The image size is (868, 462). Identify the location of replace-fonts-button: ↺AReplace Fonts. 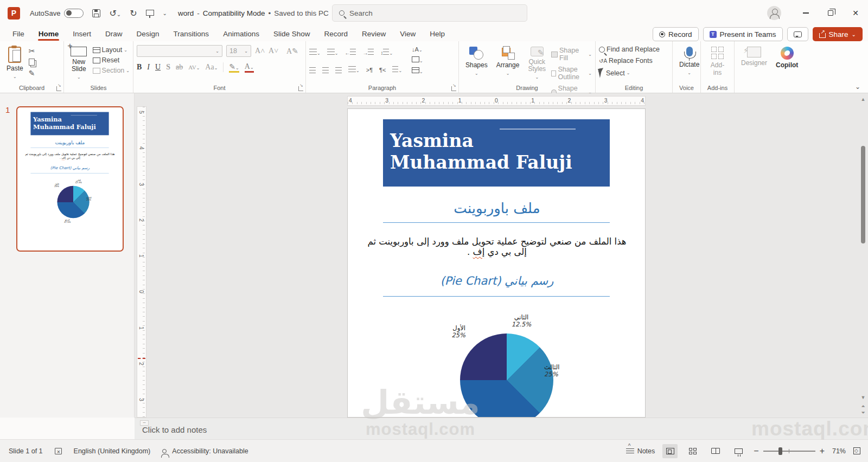
(634, 61).